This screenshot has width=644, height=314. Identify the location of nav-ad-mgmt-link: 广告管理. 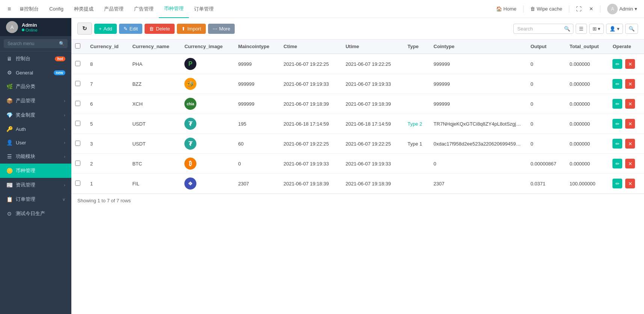
(144, 9).